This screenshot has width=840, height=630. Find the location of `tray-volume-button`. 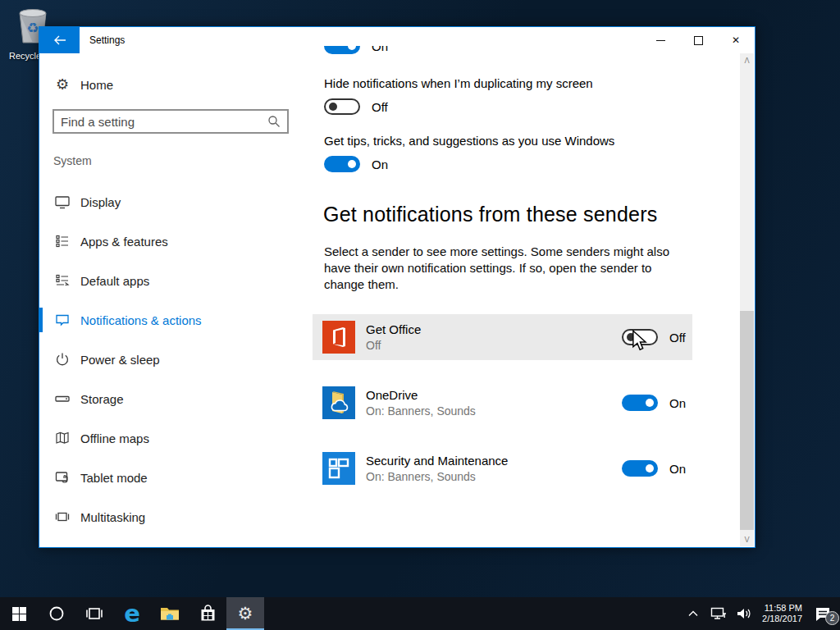

tray-volume-button is located at coordinates (744, 614).